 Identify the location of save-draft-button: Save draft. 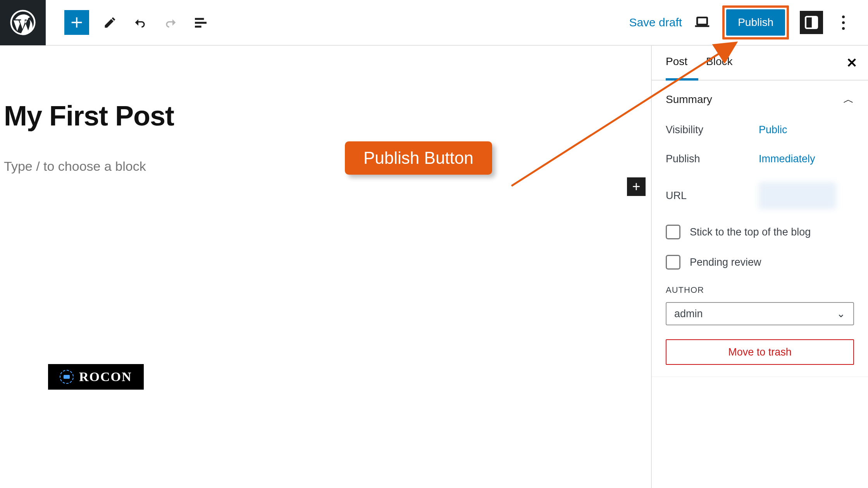
(656, 22).